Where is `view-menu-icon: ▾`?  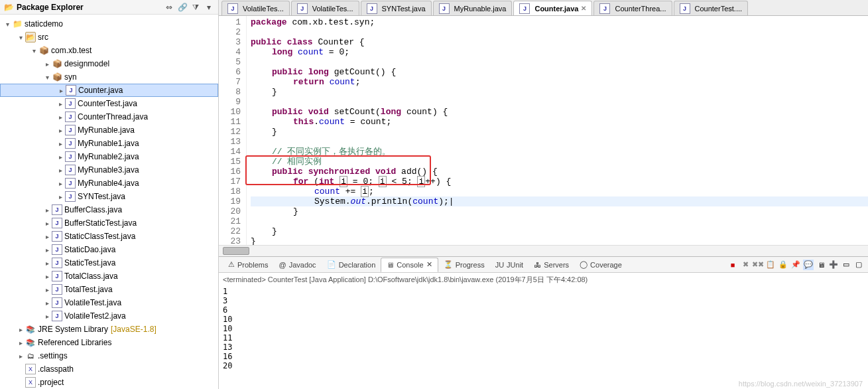
view-menu-icon: ▾ is located at coordinates (209, 7).